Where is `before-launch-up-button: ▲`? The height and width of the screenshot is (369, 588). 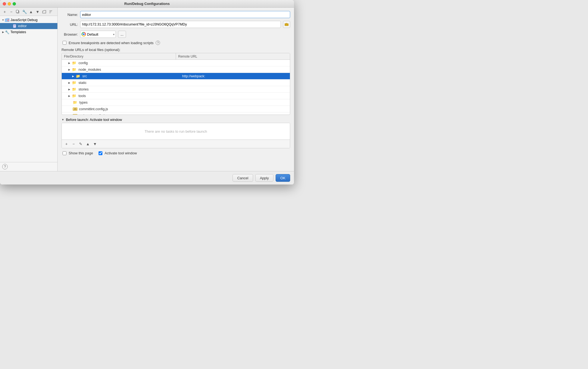 before-launch-up-button: ▲ is located at coordinates (88, 144).